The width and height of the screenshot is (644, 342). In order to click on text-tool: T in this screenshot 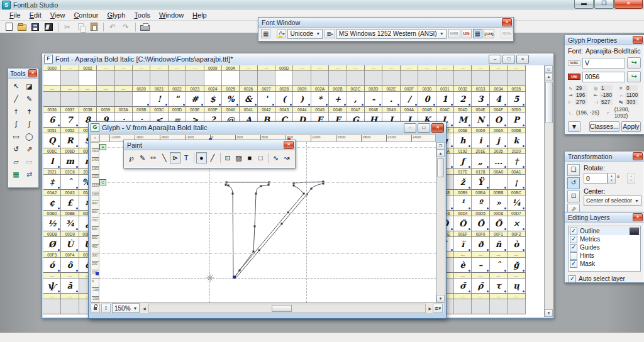, I will do `click(186, 158)`.